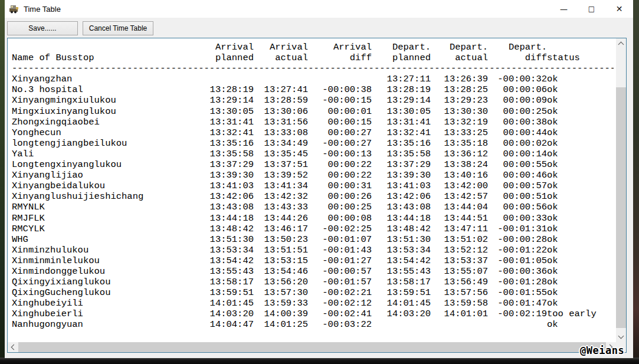 Image resolution: width=639 pixels, height=364 pixels. What do you see at coordinates (517, 282) in the screenshot?
I see `depart-diff-cell: -00:01:28` at bounding box center [517, 282].